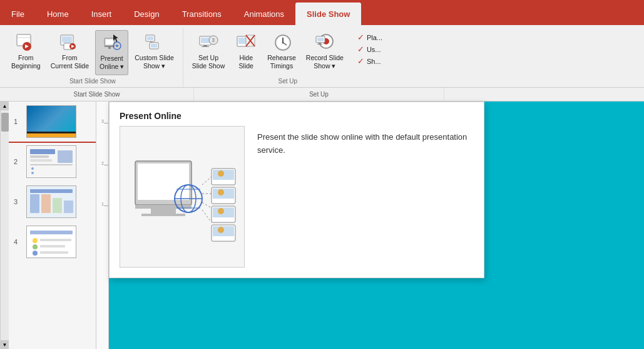 The height and width of the screenshot is (349, 644). What do you see at coordinates (53, 122) in the screenshot?
I see `slide-item-1: 1` at bounding box center [53, 122].